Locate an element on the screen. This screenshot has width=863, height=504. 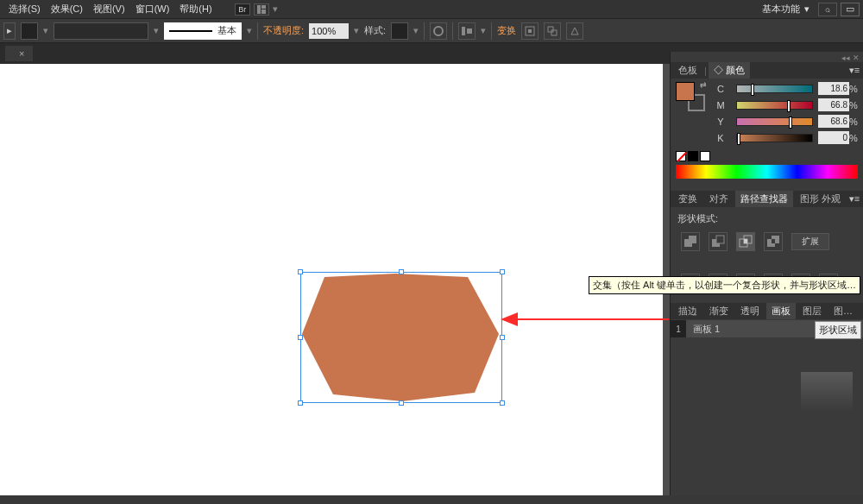
document-tab: × is located at coordinates (19, 54).